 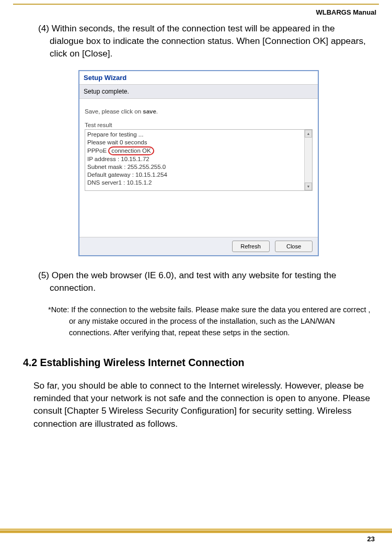 What do you see at coordinates (60, 310) in the screenshot?
I see `note-label: *Note:` at bounding box center [60, 310].